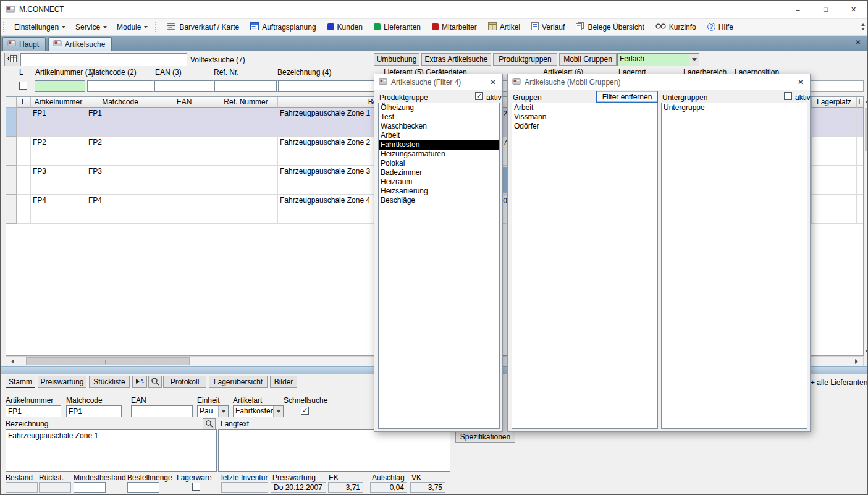 Image resolution: width=868 pixels, height=495 pixels. What do you see at coordinates (185, 382) in the screenshot?
I see `detail-tab-protokoll: Protokoll` at bounding box center [185, 382].